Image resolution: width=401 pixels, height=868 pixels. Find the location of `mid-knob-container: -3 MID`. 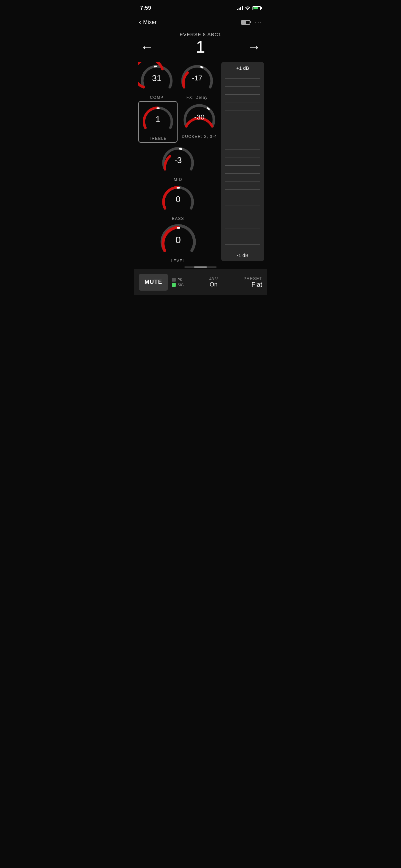

mid-knob-container: -3 MID is located at coordinates (178, 163).